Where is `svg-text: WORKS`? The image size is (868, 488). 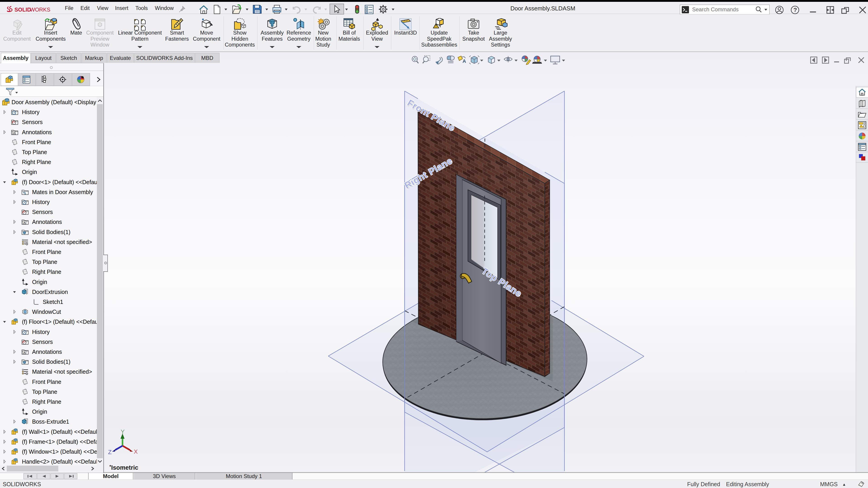 svg-text: WORKS is located at coordinates (40, 9).